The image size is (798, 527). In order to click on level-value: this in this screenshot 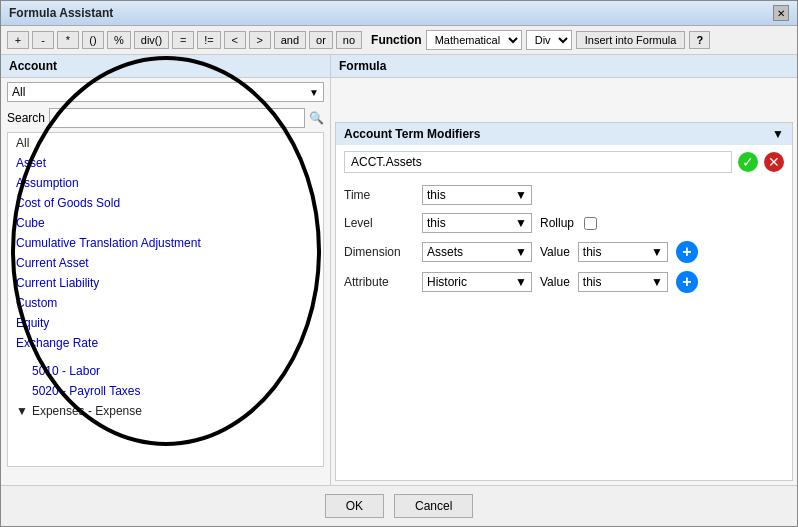, I will do `click(436, 223)`.